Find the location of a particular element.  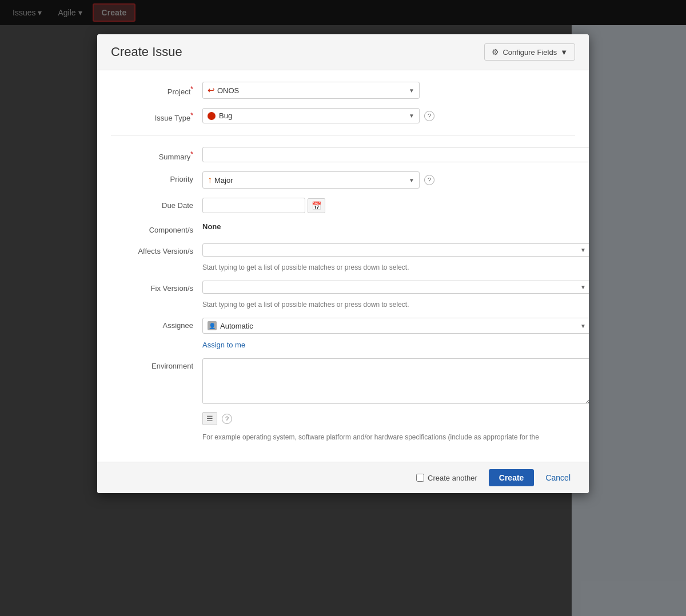

form-section-top: Project* ↩ ONOS ▼ Issue Type* is located at coordinates (343, 103).